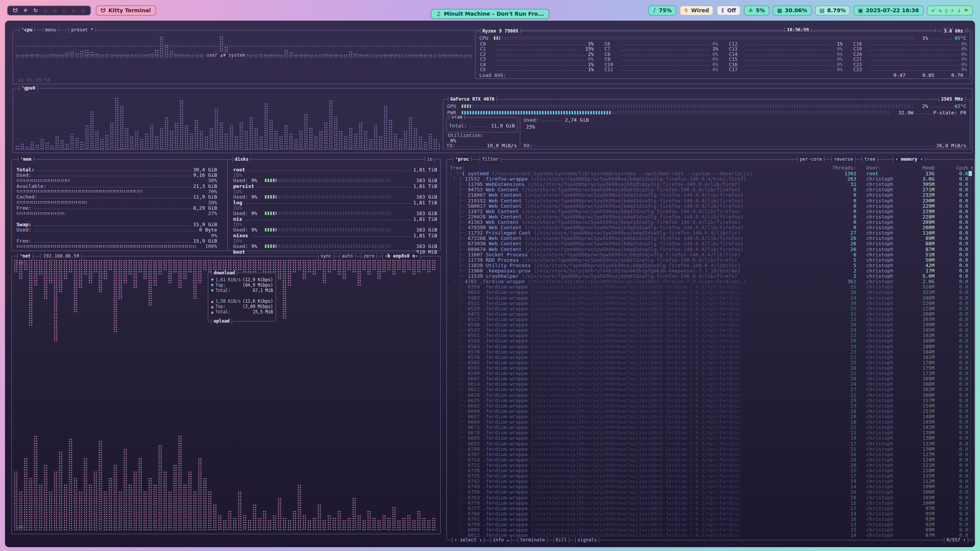 This screenshot has width=980, height=551. I want to click on process-row: ├─ 6649 .ferdium-wrappe (/nix/store/a1pj…, so click(707, 411).